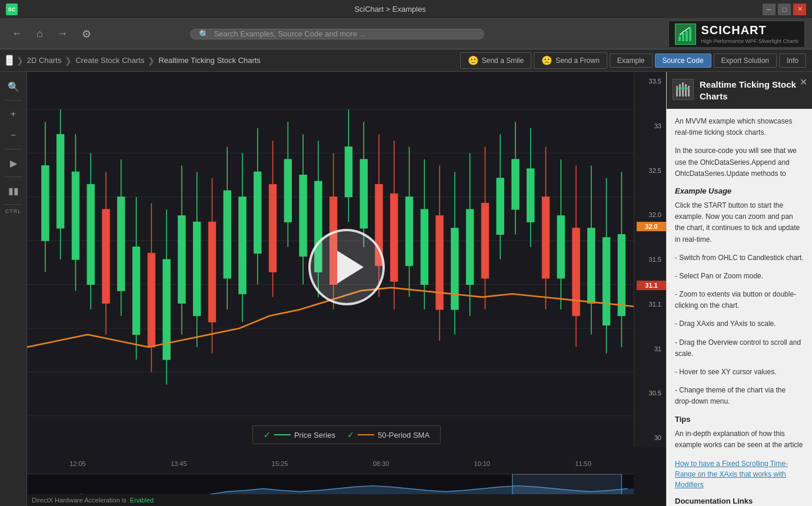 Image resolution: width=812 pixels, height=506 pixels. Describe the element at coordinates (739, 300) in the screenshot. I see `bullet-3: - Zoom to extents via button or double-c…` at that location.